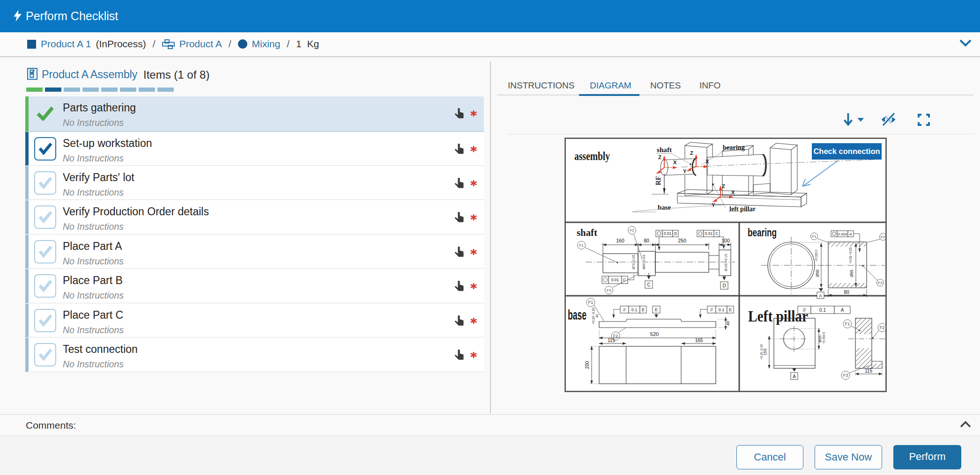  Describe the element at coordinates (816, 256) in the screenshot. I see `svg-text: +0.035 0` at that location.